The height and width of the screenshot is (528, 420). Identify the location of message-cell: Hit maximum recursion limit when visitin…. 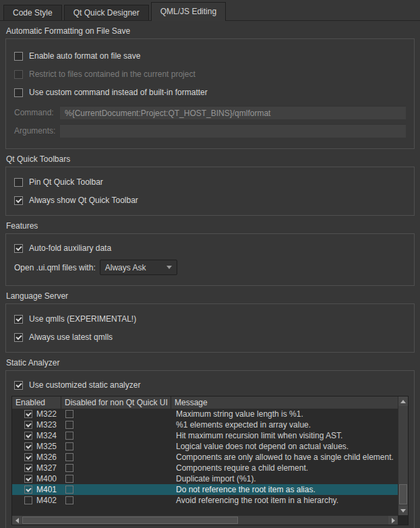
(284, 436).